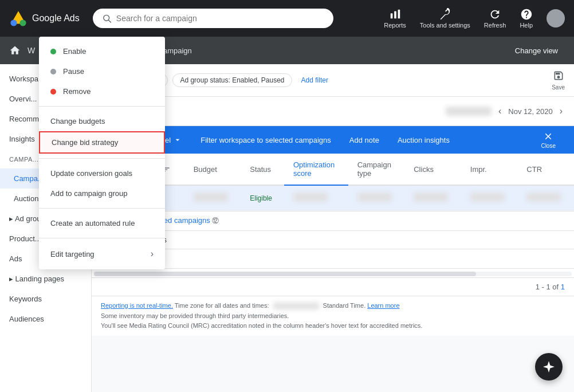 The image size is (574, 392). Describe the element at coordinates (333, 287) in the screenshot. I see `pagination-bar: 1 - 1 of 1` at that location.